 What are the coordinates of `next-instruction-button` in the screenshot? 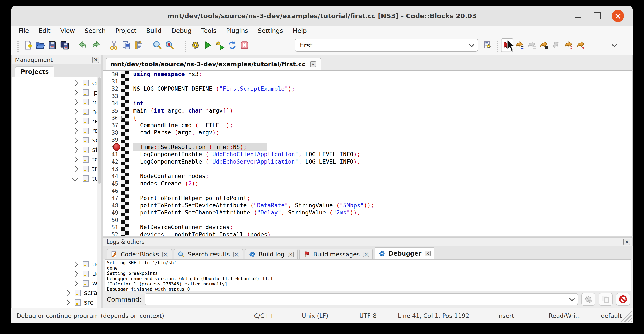 It's located at (568, 45).